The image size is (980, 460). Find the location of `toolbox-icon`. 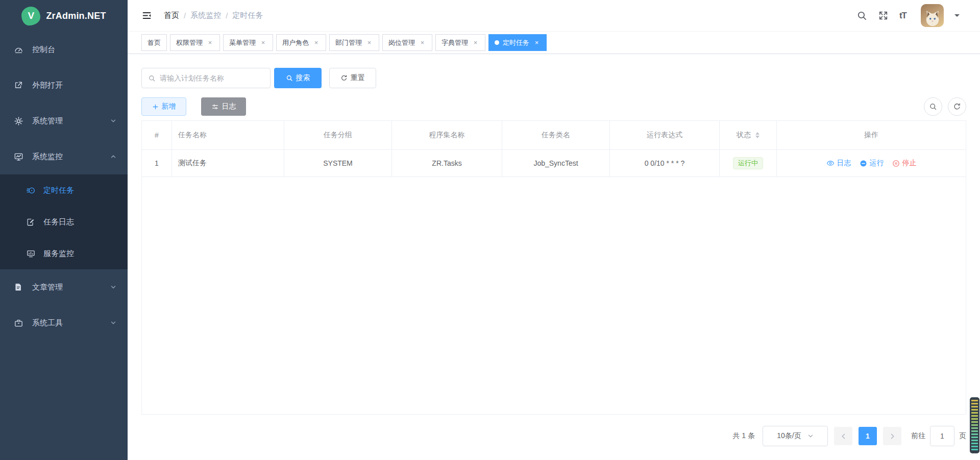

toolbox-icon is located at coordinates (18, 323).